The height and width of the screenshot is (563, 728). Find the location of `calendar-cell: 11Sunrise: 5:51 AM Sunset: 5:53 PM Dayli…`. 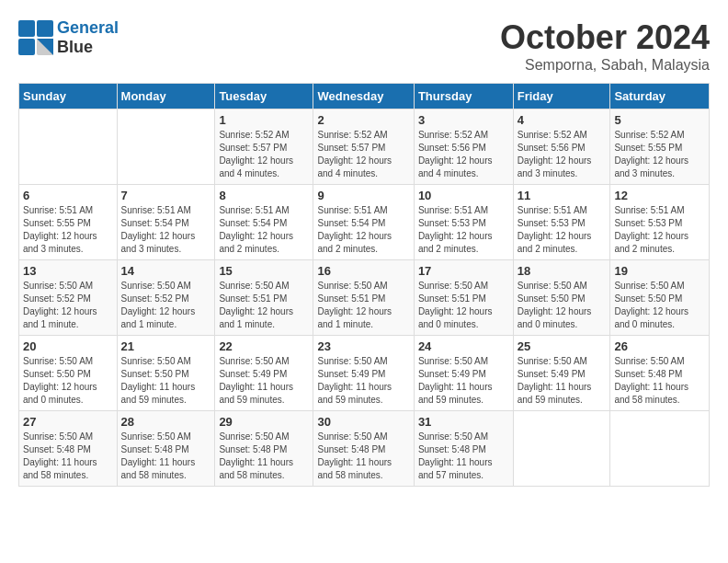

calendar-cell: 11Sunrise: 5:51 AM Sunset: 5:53 PM Dayli… is located at coordinates (562, 223).